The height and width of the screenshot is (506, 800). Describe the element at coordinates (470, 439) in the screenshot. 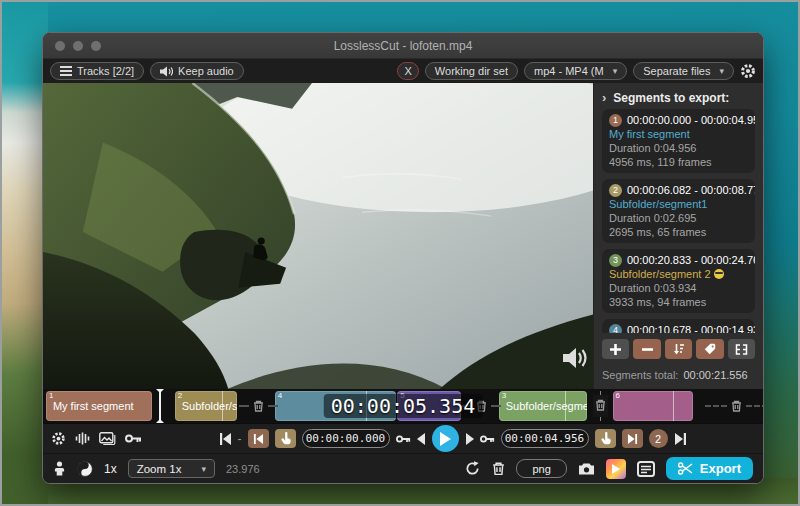

I see `triangle-right-icon` at that location.